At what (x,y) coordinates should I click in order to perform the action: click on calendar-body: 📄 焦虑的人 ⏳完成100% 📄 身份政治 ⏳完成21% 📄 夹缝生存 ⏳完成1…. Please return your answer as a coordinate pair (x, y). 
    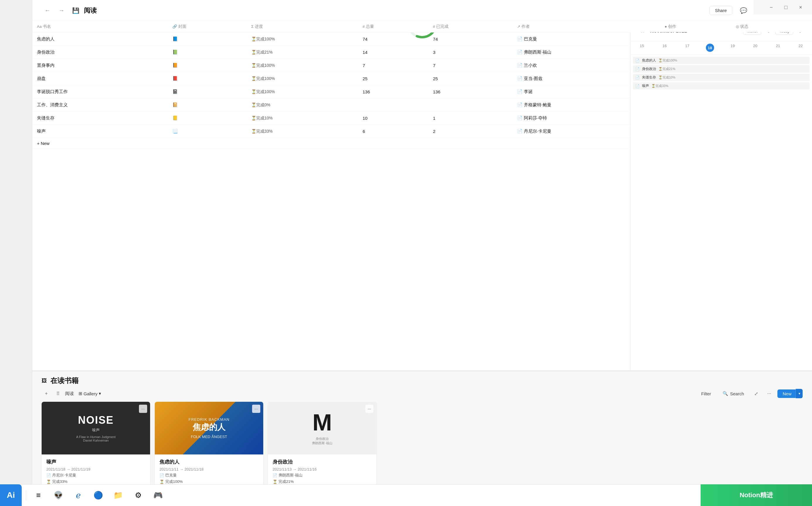
    Looking at the image, I should click on (721, 213).